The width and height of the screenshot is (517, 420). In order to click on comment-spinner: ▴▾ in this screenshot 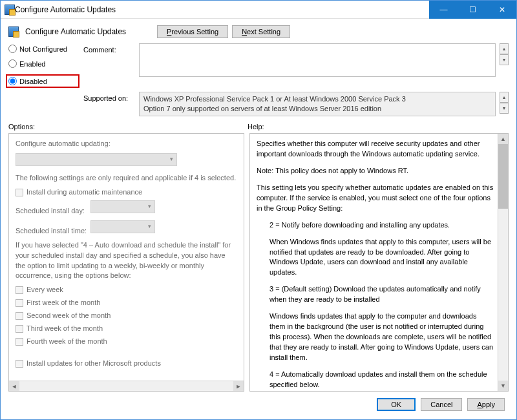, I will do `click(504, 54)`.